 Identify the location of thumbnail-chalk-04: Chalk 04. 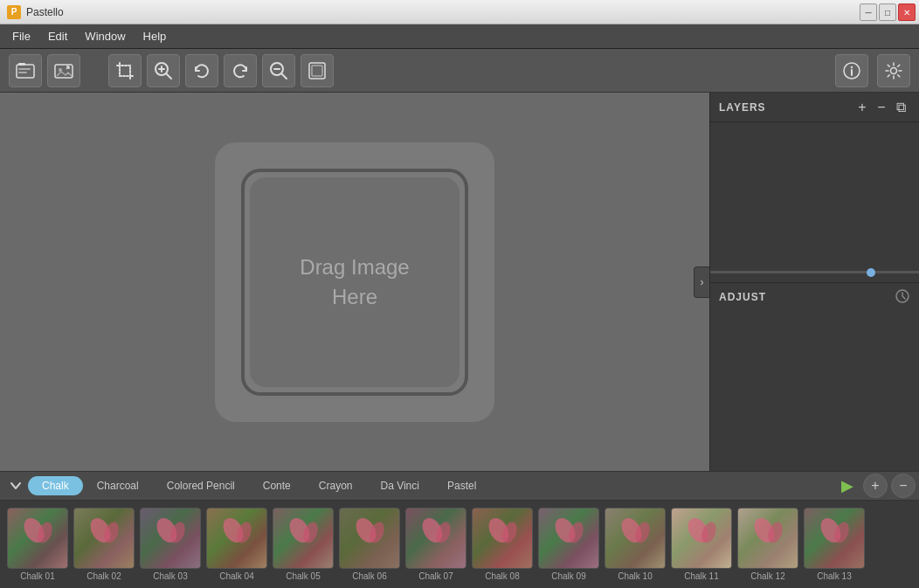
(237, 544).